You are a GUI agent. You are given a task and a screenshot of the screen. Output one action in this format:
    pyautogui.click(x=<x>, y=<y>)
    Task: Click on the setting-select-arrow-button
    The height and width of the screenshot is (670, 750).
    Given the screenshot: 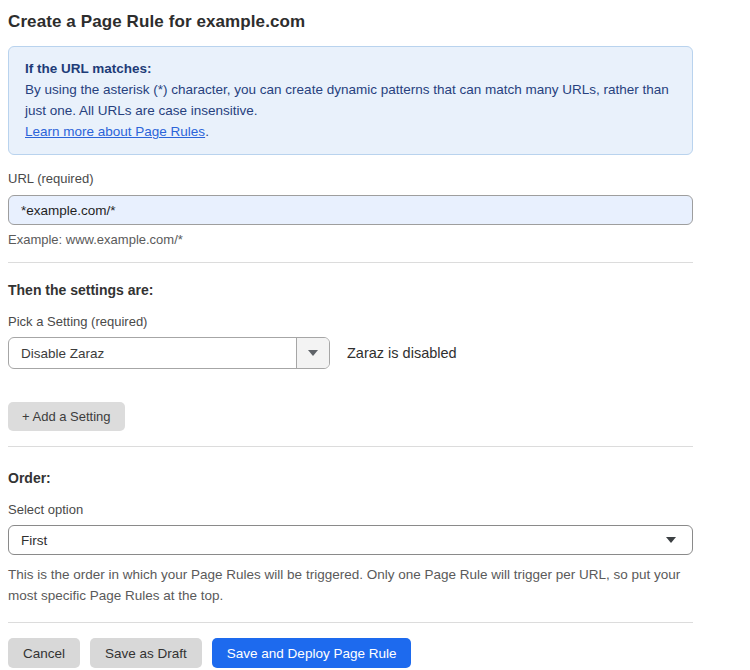 What is the action you would take?
    pyautogui.click(x=312, y=353)
    